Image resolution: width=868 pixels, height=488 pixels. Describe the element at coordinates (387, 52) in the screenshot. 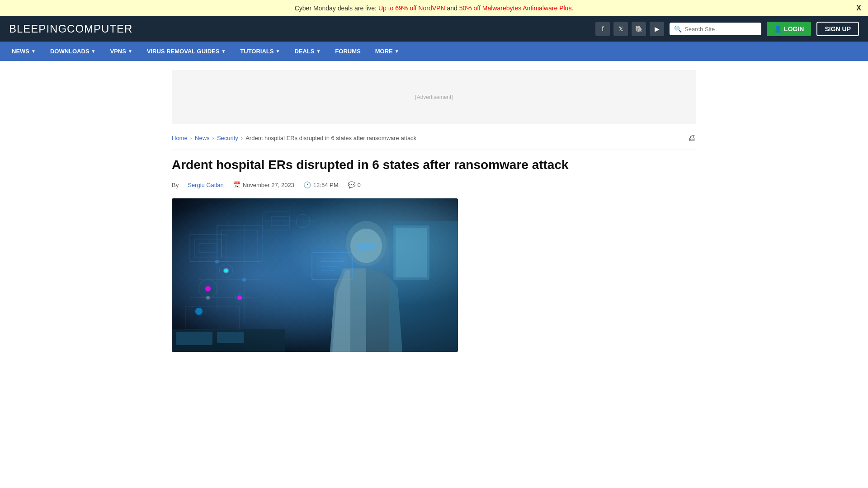

I see `nav-item-more: MORE ▼` at that location.